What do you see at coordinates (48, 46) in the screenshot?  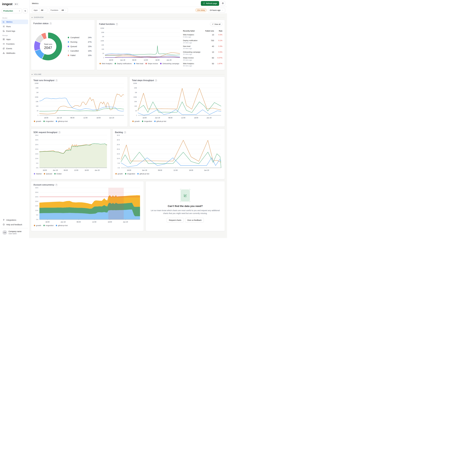 I see `function-status-donut: Total runs 2047` at bounding box center [48, 46].